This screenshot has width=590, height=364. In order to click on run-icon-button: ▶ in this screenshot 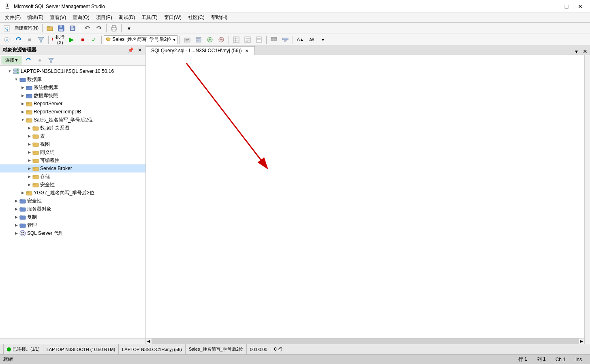, I will do `click(71, 40)`.